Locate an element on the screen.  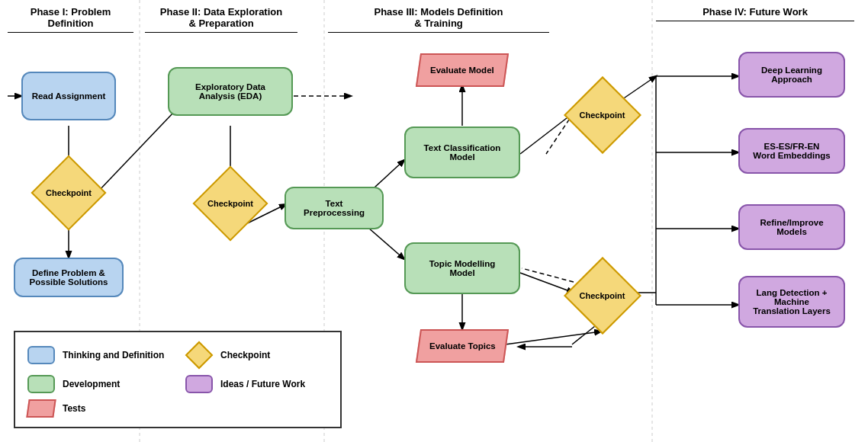
phase3-header: Phase III: Models Definition& Training is located at coordinates (439, 20).